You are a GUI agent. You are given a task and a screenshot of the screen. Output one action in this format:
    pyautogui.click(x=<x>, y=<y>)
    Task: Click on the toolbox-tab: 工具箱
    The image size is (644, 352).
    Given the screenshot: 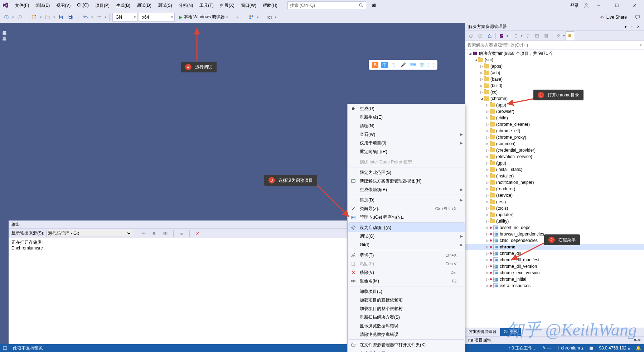 What is the action you would take?
    pyautogui.click(x=4, y=34)
    